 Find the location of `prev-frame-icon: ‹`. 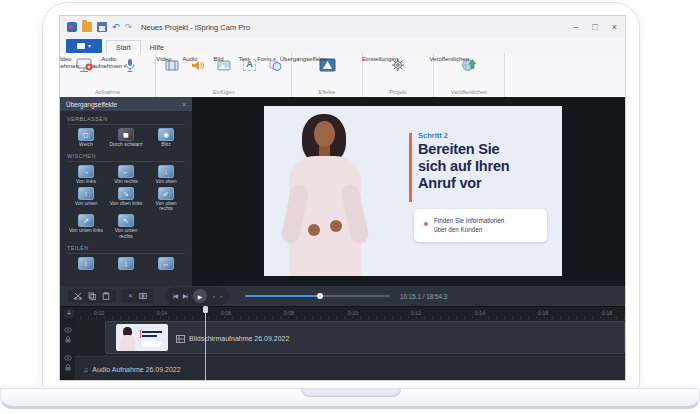

prev-frame-icon: ‹ is located at coordinates (214, 296).